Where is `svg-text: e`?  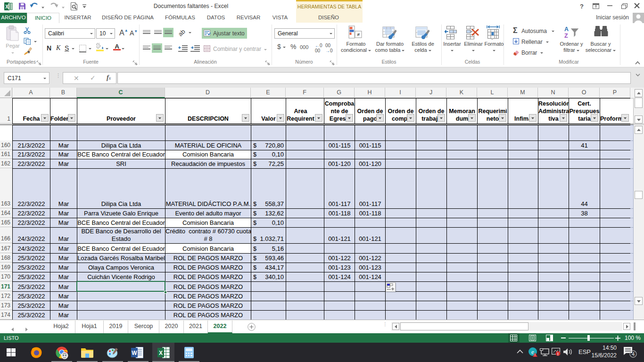
svg-text: e is located at coordinates (533, 352).